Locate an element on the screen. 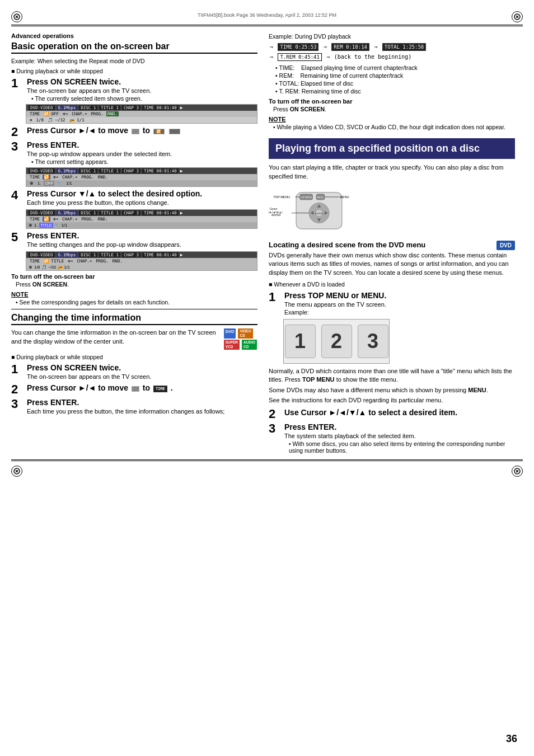 This screenshot has width=534, height=756. menu-num-1: 1 is located at coordinates (300, 341).